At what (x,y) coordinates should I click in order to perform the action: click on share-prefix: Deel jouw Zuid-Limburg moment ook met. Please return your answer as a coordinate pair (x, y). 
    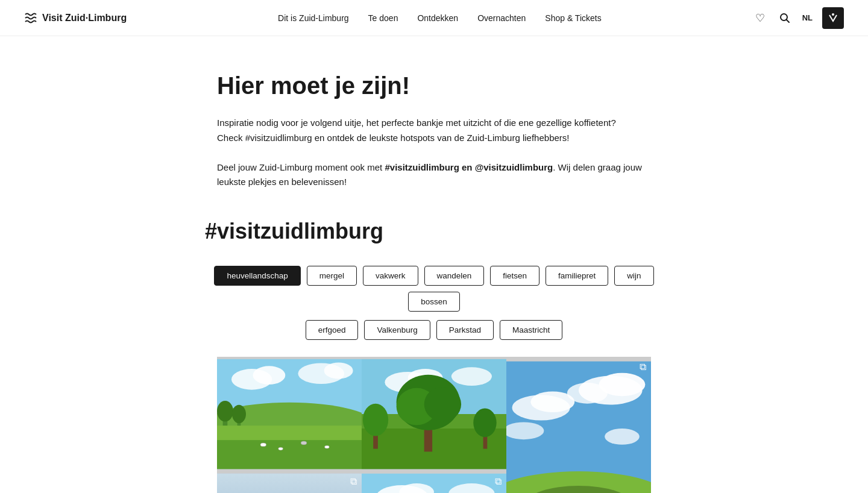
    Looking at the image, I should click on (301, 168).